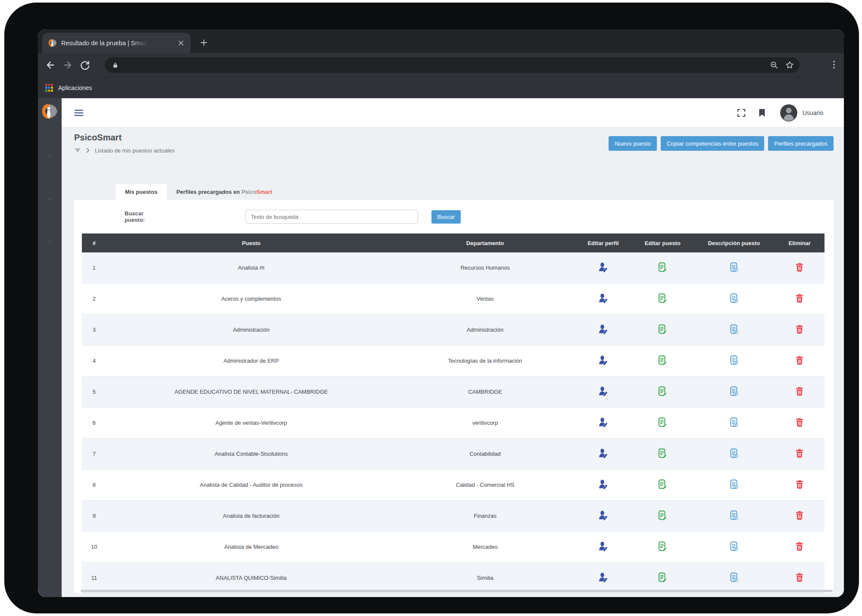 This screenshot has height=616, width=862. Describe the element at coordinates (441, 87) in the screenshot. I see `bookmarks-bar: Aplicaciones` at that location.